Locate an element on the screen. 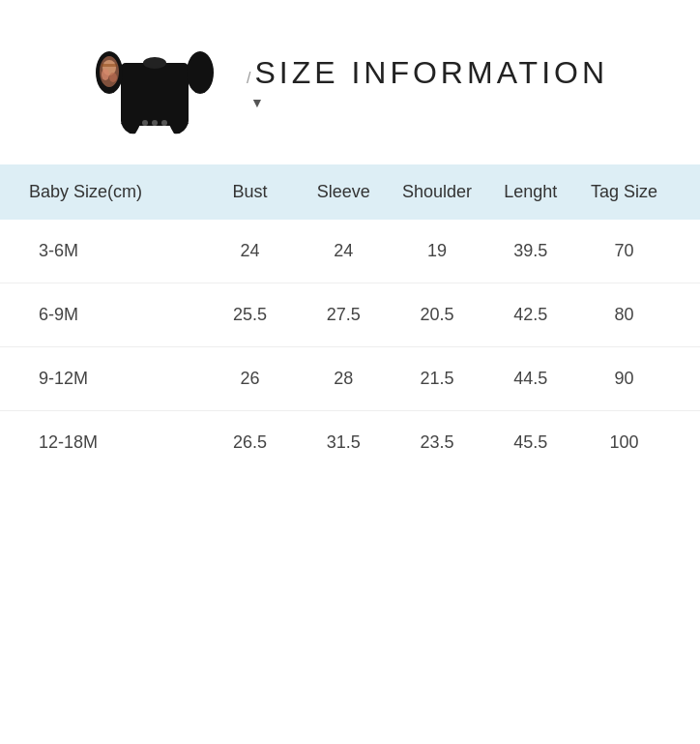 Image resolution: width=700 pixels, height=744 pixels. cell-length: 45.5 is located at coordinates (530, 443).